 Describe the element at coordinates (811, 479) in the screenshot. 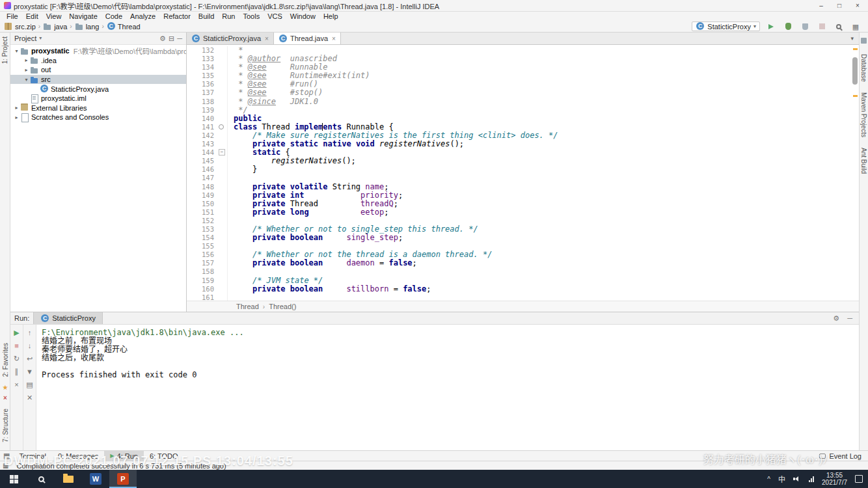

I see `network-icon` at that location.